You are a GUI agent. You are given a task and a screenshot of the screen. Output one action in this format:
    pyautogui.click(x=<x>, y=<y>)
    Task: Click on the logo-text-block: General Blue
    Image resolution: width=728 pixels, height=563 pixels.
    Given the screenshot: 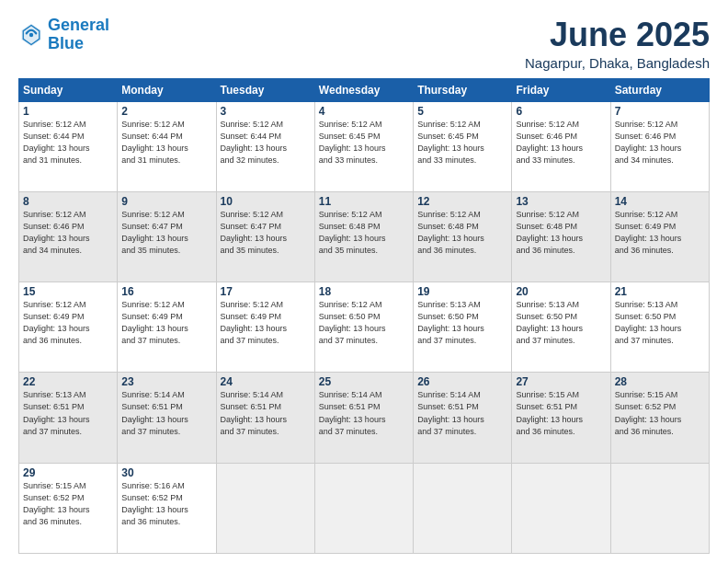 What is the action you would take?
    pyautogui.click(x=79, y=35)
    